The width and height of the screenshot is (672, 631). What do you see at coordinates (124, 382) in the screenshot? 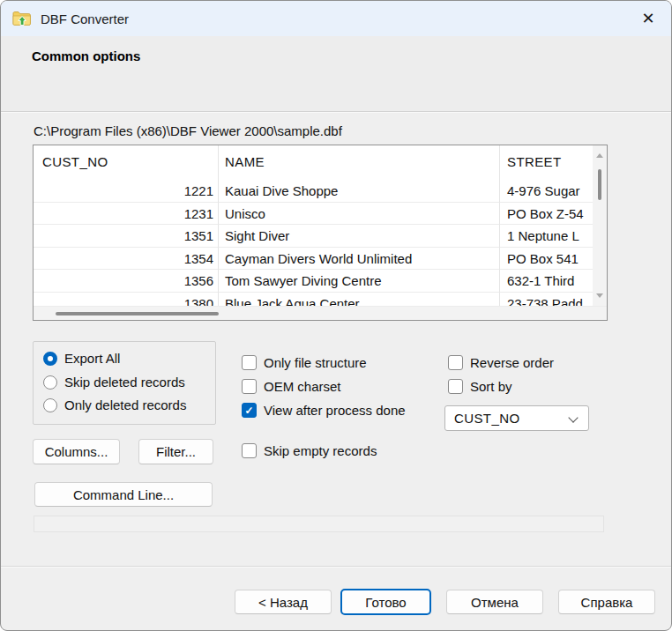
I see `export-mode-group: Export All Skip deleted records Only del…` at bounding box center [124, 382].